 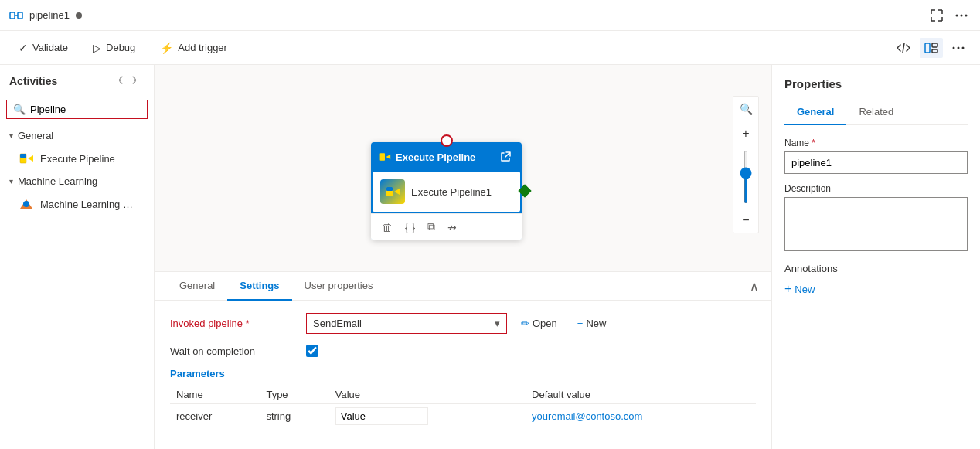 I want to click on node-actions: 🗑 { } ⧉ ↛, so click(x=447, y=226).